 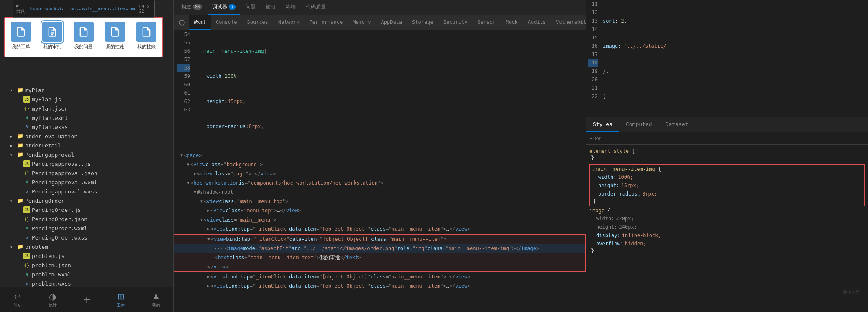 What do you see at coordinates (727, 59) in the screenshot?
I see `right-code-container: 11 12 13 14 15 16 17 18 19 20 21 22 sort…` at bounding box center [727, 59].